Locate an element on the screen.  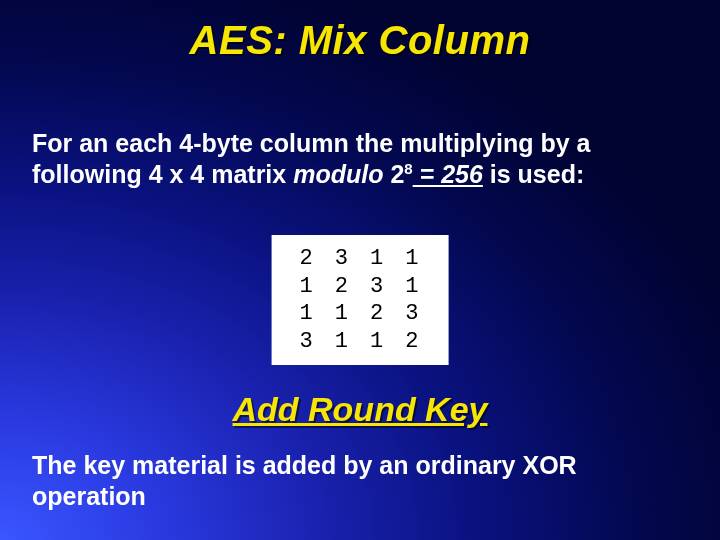
para1-text-c: = 256 is located at coordinates (448, 174).